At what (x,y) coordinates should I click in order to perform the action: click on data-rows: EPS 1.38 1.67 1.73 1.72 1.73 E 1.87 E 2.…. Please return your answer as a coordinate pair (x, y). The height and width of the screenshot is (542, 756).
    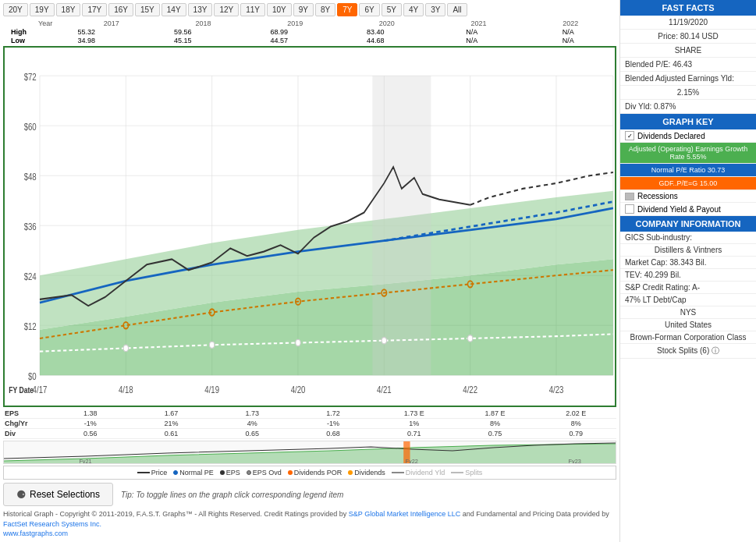
    Looking at the image, I should click on (310, 424).